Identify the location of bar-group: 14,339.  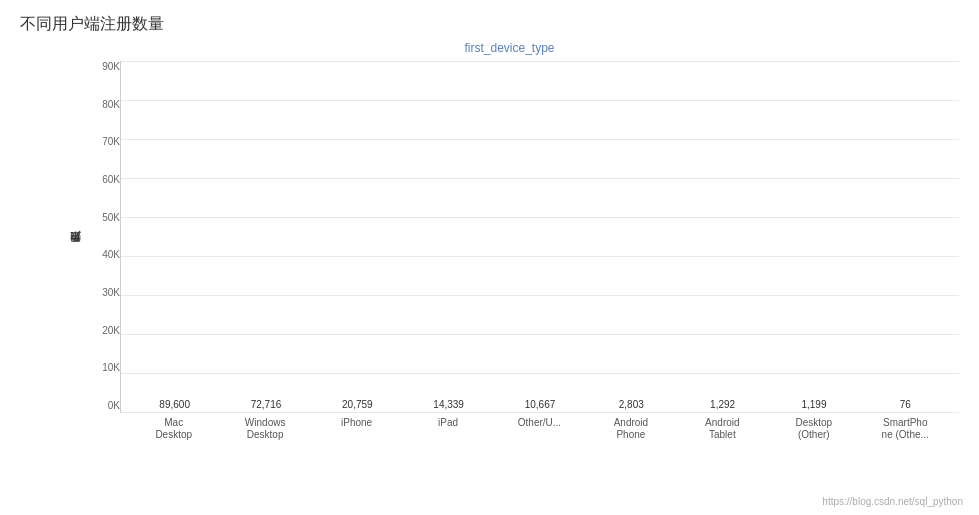
(448, 406).